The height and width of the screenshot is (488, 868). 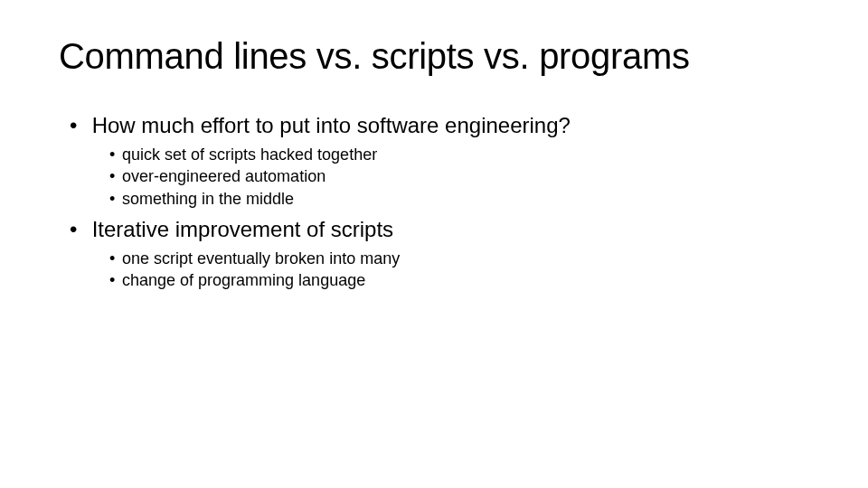 What do you see at coordinates (224, 176) in the screenshot?
I see `bullet-text: over-engineered automation` at bounding box center [224, 176].